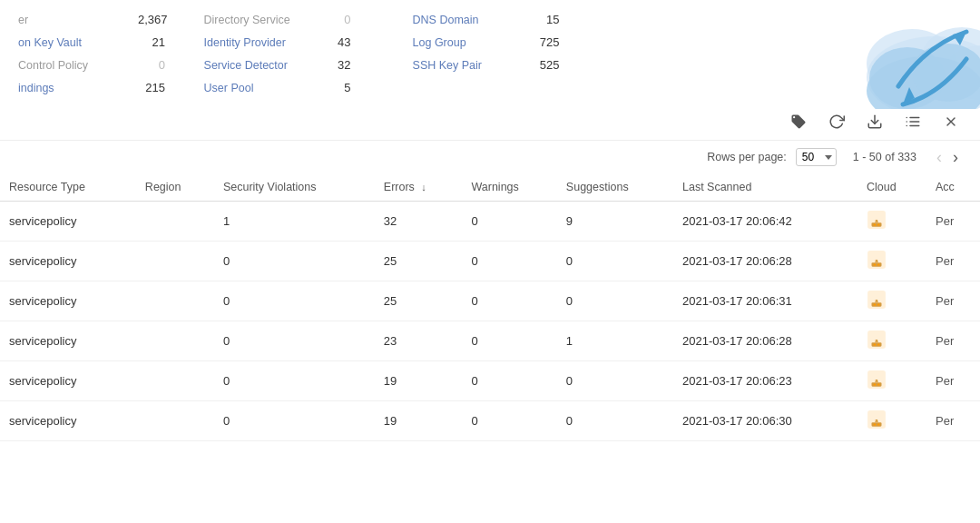 This screenshot has width=980, height=523. What do you see at coordinates (546, 65) in the screenshot?
I see `stat-value: 525` at bounding box center [546, 65].